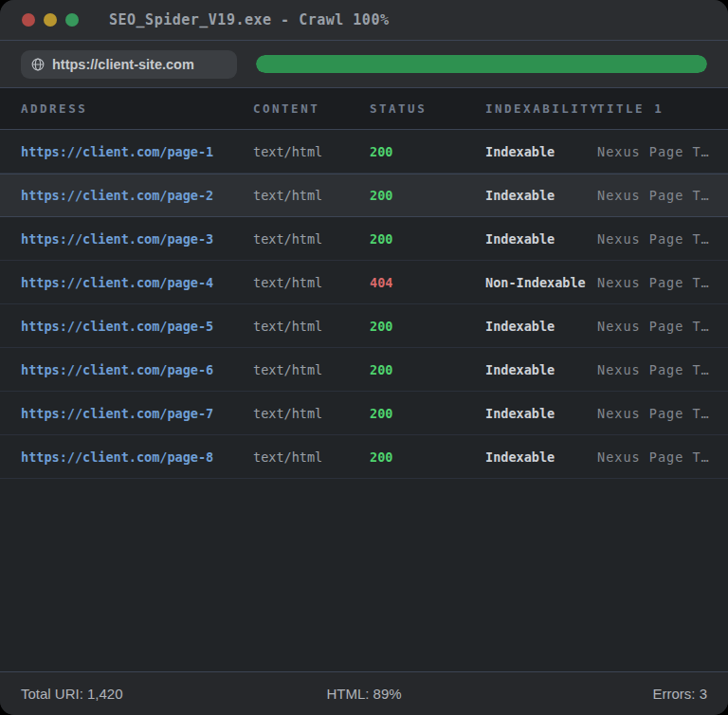 The image size is (728, 715). Describe the element at coordinates (364, 693) in the screenshot. I see `status-bar: Total URI: 1,420 HTML: 89% Errors: 3` at that location.